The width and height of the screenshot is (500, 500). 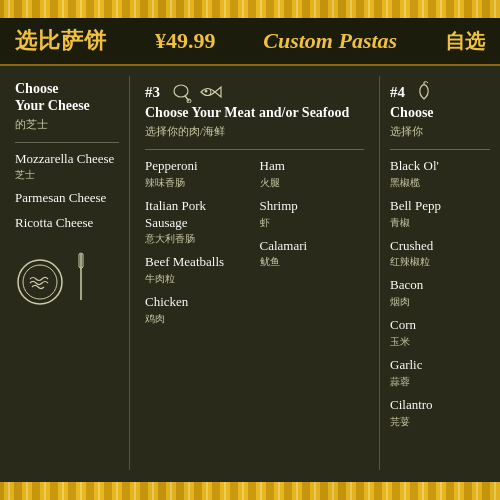 I want to click on meat-header: #3, so click(x=254, y=92).